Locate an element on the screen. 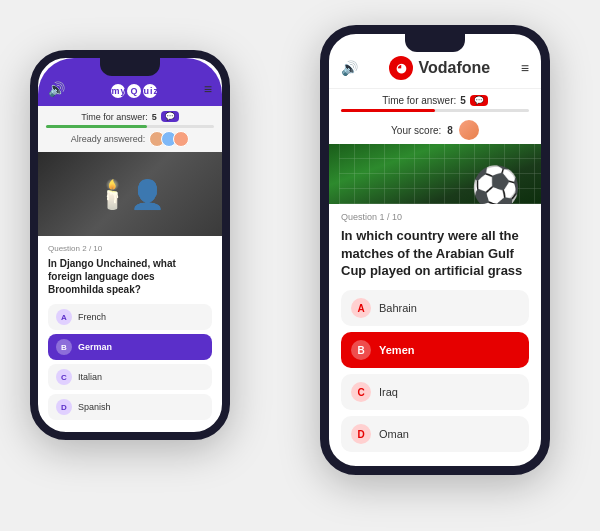 This screenshot has width=600, height=531. option-letter-b-right: B is located at coordinates (361, 350).